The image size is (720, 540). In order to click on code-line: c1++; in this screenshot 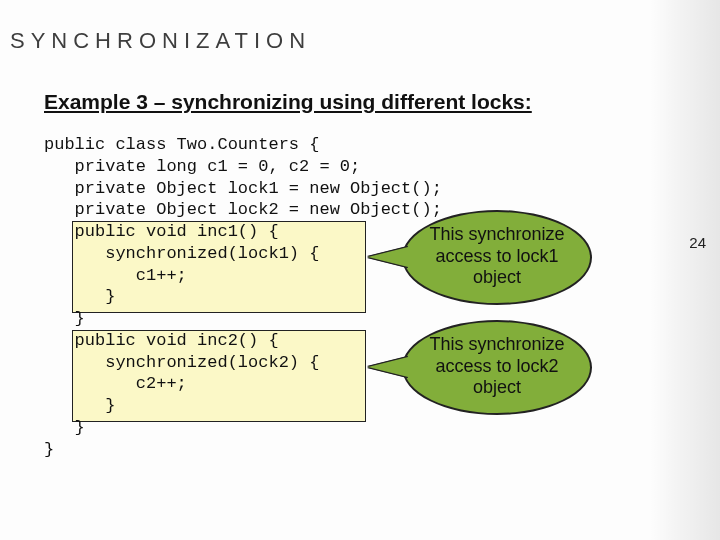, I will do `click(116, 276)`.